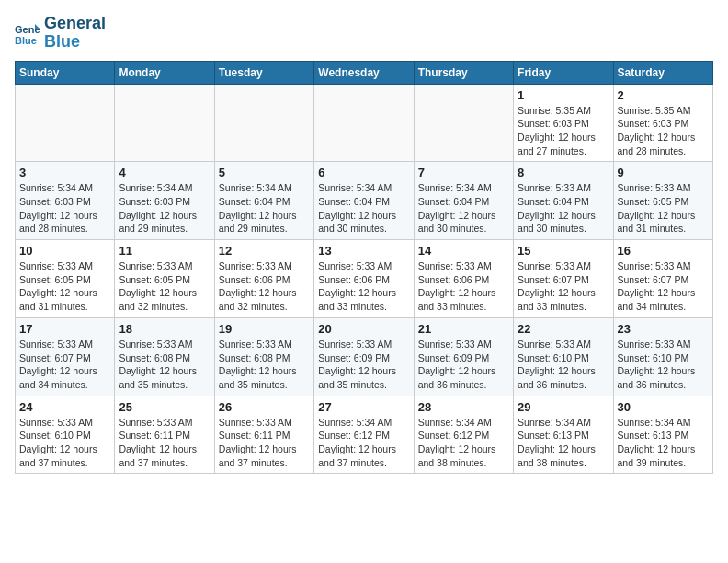  What do you see at coordinates (463, 280) in the screenshot?
I see `calendar-cell: 14Sunrise: 5:33 AM Sunset: 6:06 PM Dayli…` at bounding box center [463, 280].